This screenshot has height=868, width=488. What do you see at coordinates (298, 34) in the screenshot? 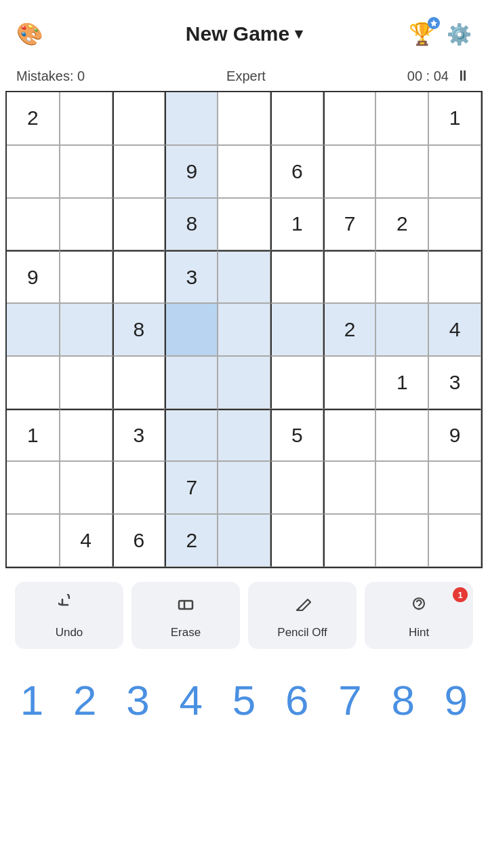
I see `chevron-down-icon: ▾` at bounding box center [298, 34].